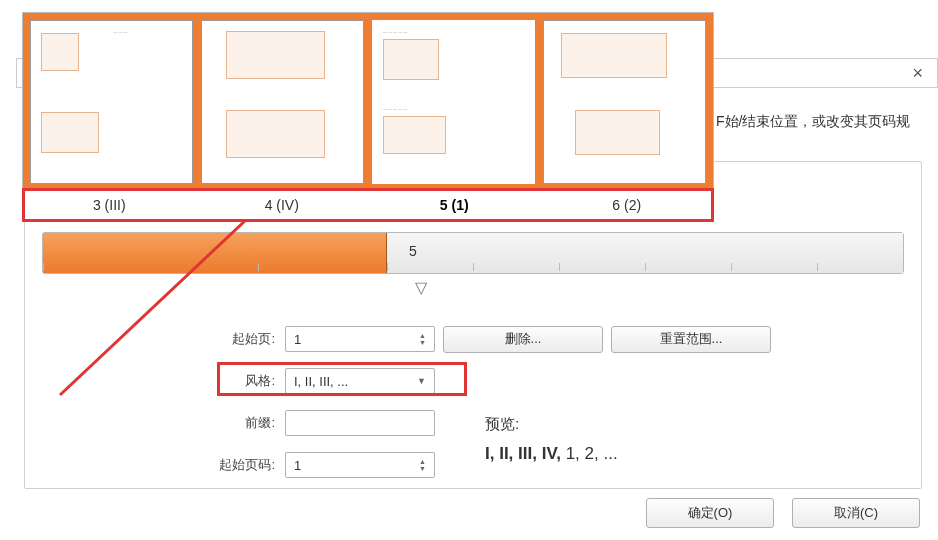  What do you see at coordinates (710, 513) in the screenshot?
I see `ok-button: 确定(O)` at bounding box center [710, 513].